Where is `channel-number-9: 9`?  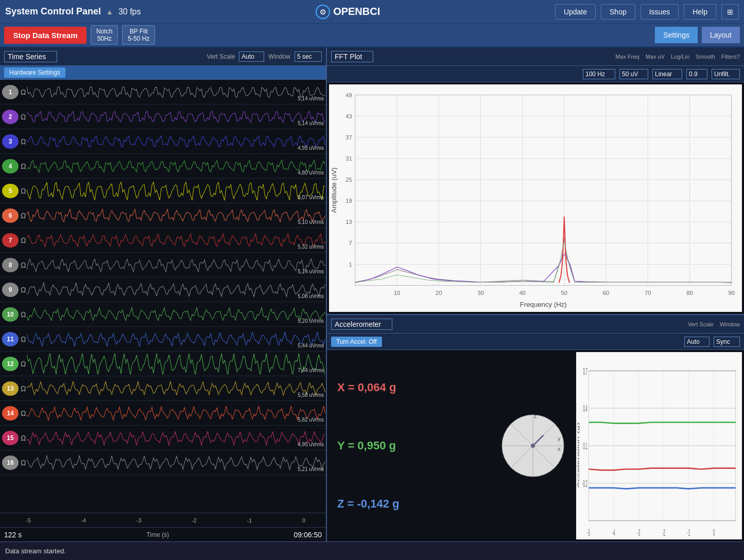 channel-number-9: 9 is located at coordinates (10, 290).